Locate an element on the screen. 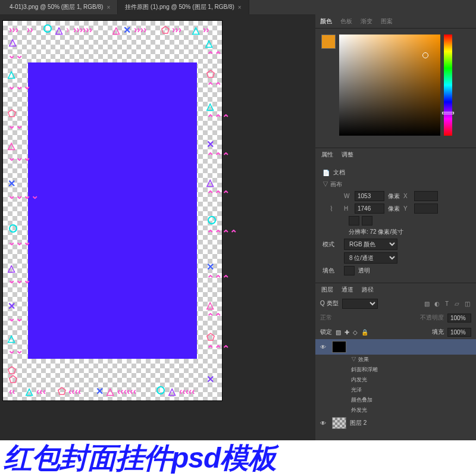  height-row: ⌇ H 像素 Y is located at coordinates (396, 208).